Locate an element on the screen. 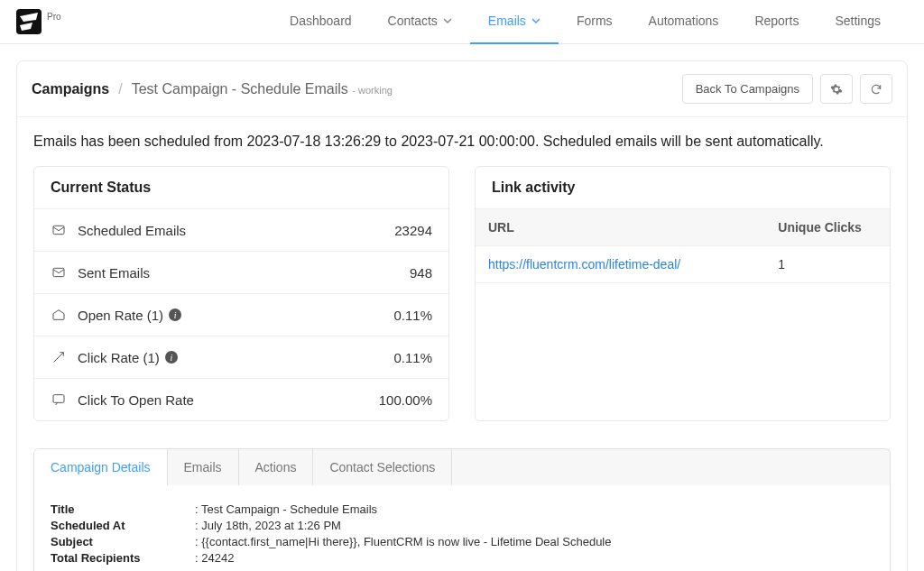  header-actions: Back To Campaigns is located at coordinates (787, 88).